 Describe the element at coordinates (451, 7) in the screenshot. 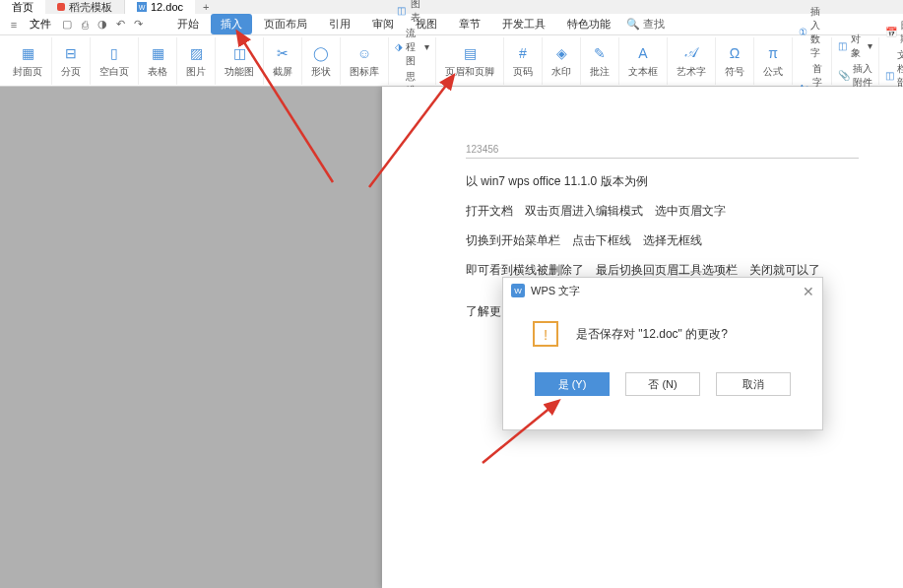

I see `document-tabs: 首页 稻壳模板 W12.doc +` at that location.